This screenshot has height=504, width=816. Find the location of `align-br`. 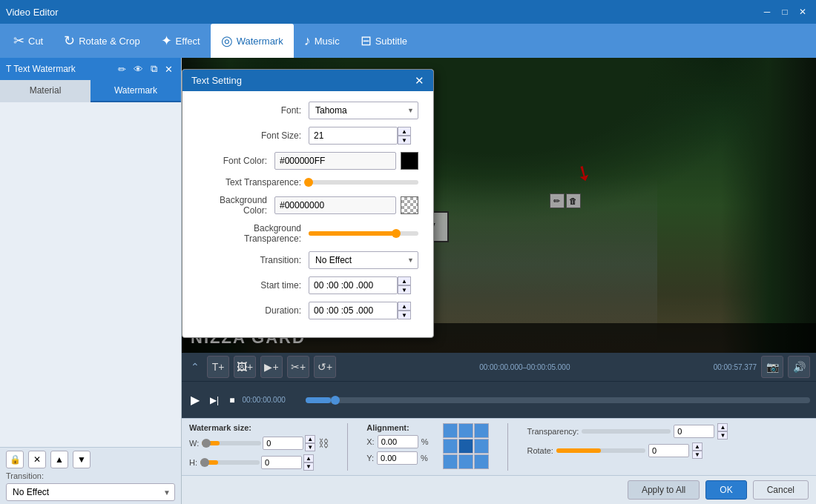

align-br is located at coordinates (481, 462).